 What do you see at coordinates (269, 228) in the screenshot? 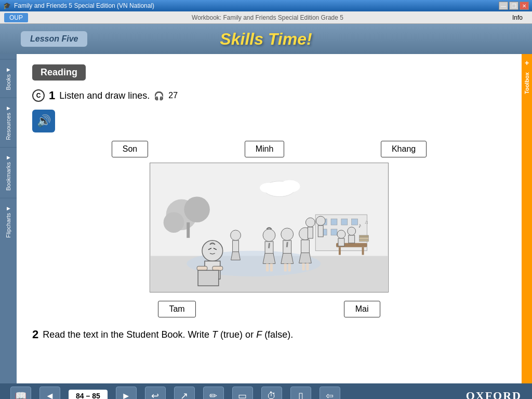
I see `scene-svg: ♪ ♫` at bounding box center [269, 228].